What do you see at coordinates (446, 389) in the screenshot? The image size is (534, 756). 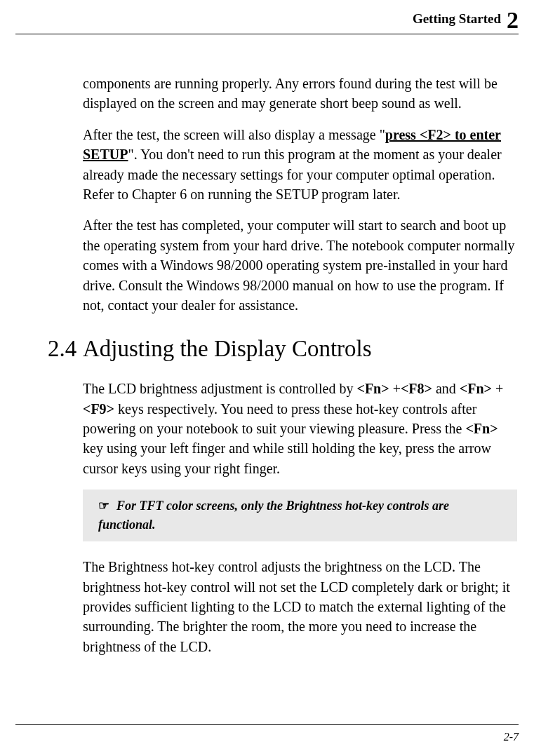 I see `text: and` at bounding box center [446, 389].